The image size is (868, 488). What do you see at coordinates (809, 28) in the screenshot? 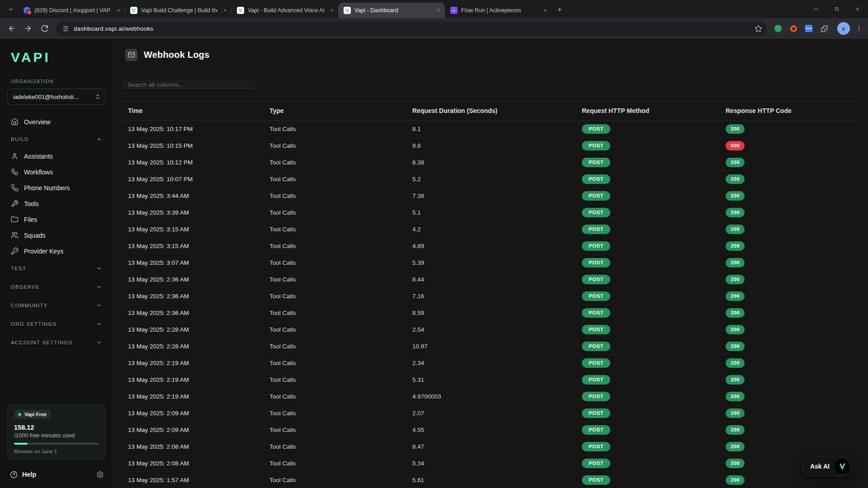
I see `extension-blue-icon` at bounding box center [809, 28].